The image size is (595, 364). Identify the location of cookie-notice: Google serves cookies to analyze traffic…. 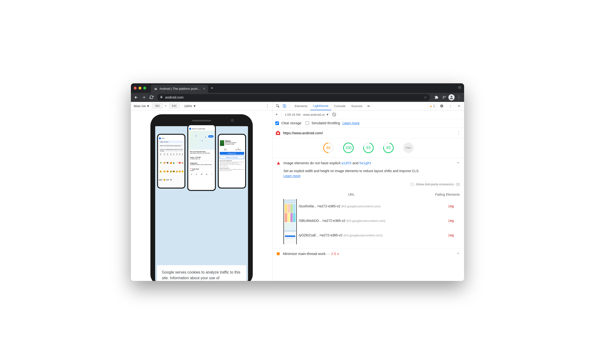
(201, 273).